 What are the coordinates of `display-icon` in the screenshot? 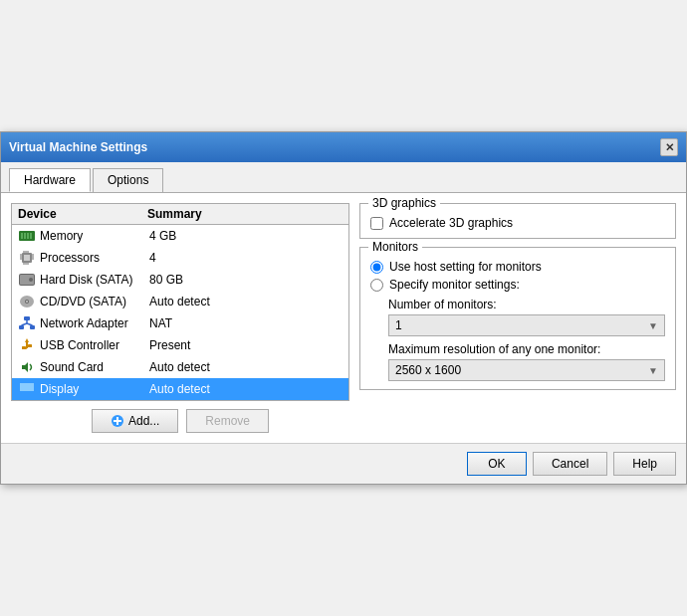 It's located at (27, 389).